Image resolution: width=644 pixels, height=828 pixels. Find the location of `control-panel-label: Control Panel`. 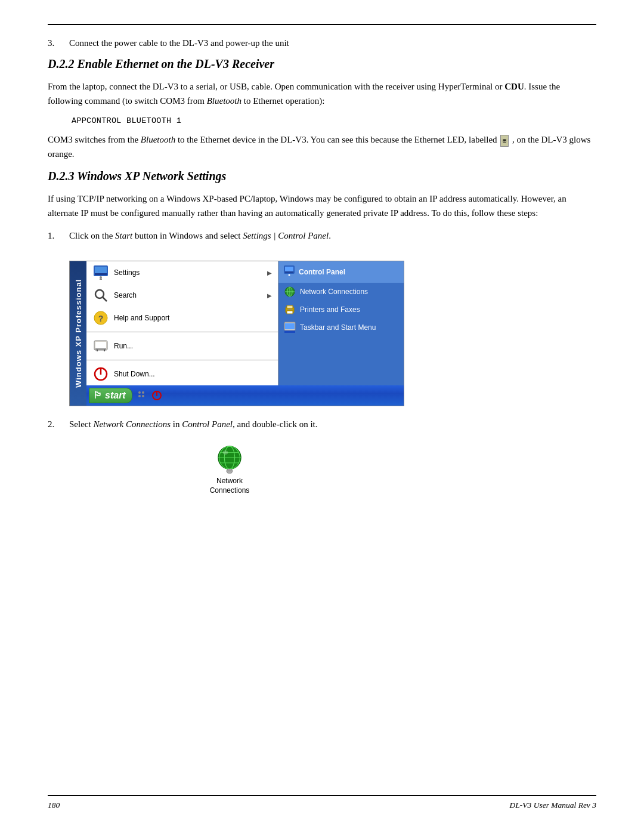

control-panel-label: Control Panel is located at coordinates (322, 272).